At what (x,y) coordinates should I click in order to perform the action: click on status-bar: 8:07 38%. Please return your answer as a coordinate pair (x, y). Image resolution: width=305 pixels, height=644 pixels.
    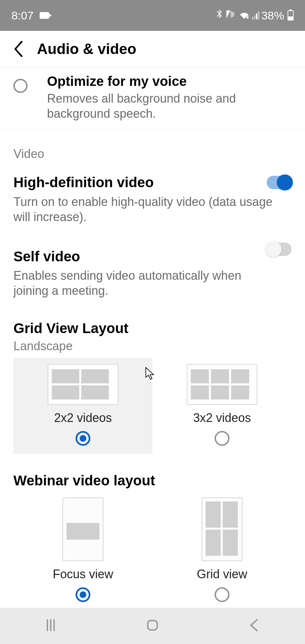
    Looking at the image, I should click on (152, 15).